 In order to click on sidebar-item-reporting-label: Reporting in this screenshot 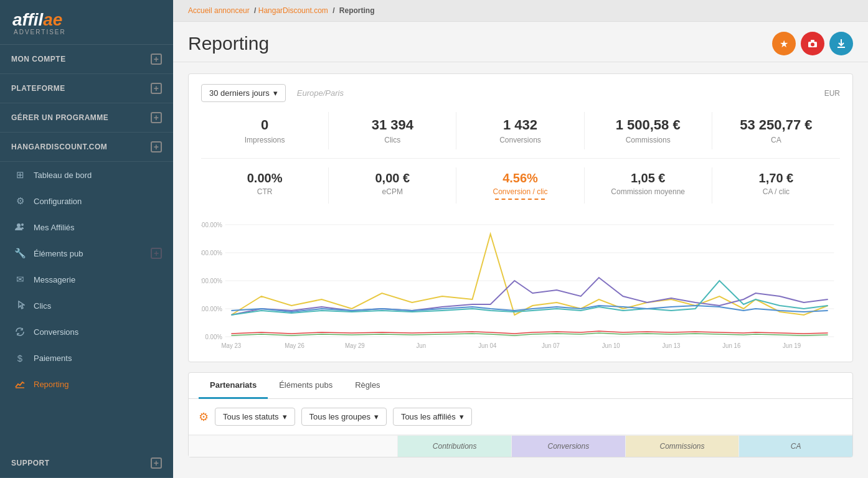, I will do `click(51, 385)`.